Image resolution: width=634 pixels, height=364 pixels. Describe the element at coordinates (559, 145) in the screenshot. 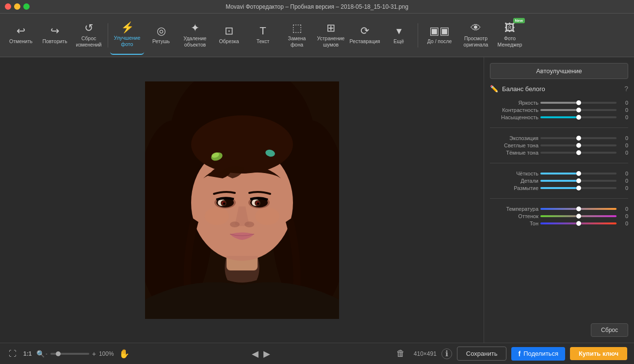

I see `slider-group-2: Экспозиция 0 Светлые тона 0 Тёмные тона …` at that location.